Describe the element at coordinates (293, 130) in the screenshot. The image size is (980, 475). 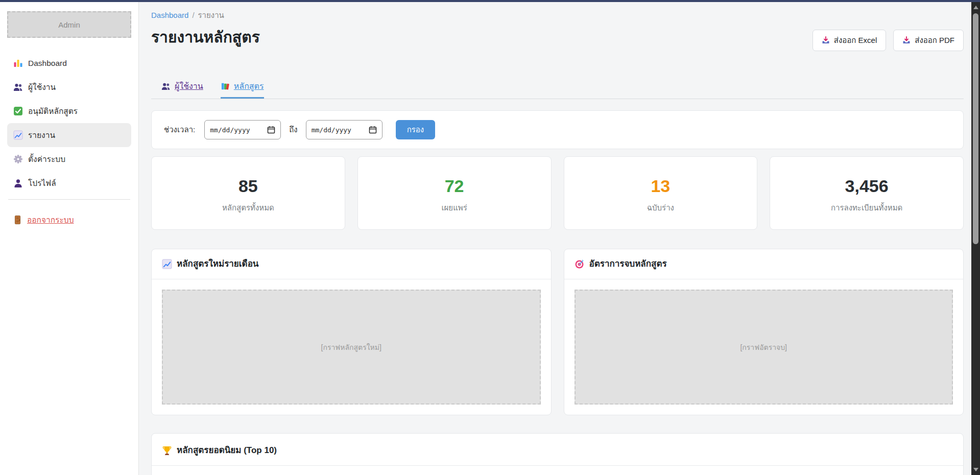
I see `filter-to-label: ถึง` at that location.